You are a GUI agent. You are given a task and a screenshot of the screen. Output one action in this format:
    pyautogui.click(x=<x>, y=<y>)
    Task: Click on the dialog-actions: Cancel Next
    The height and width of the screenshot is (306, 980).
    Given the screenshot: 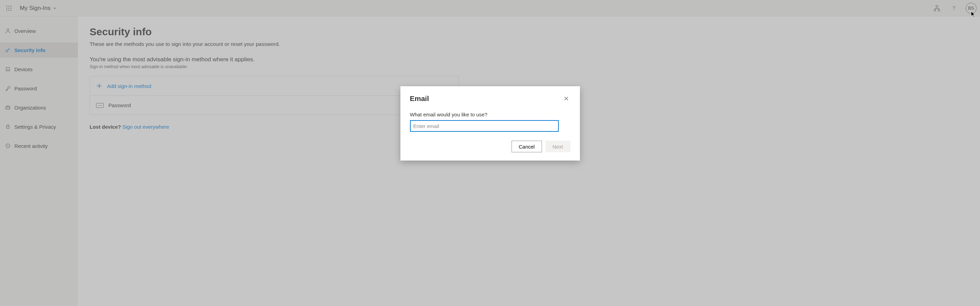 What is the action you would take?
    pyautogui.click(x=490, y=147)
    